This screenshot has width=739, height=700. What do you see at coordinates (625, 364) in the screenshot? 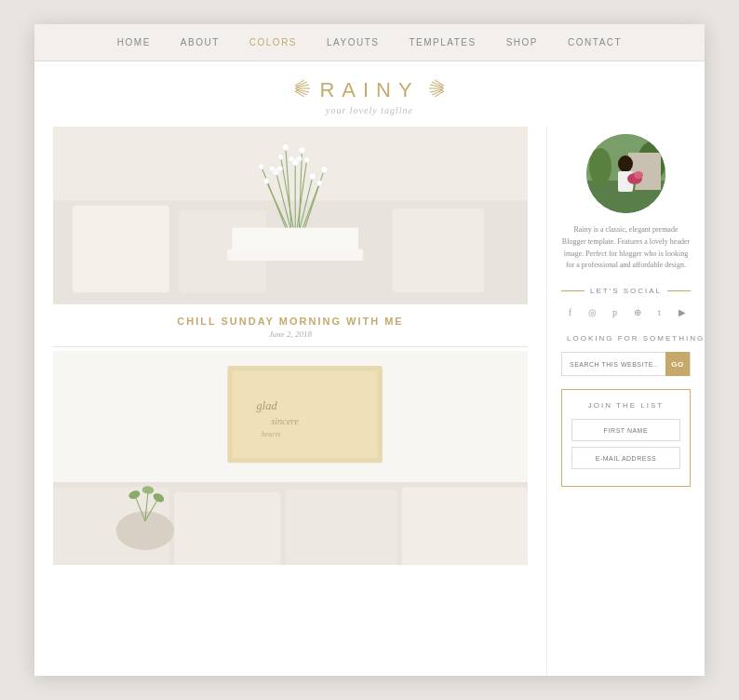
I see `search-box: GO` at bounding box center [625, 364].